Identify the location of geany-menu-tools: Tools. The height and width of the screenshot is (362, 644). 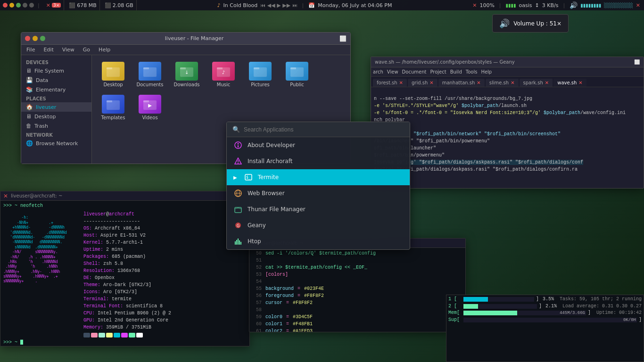
(471, 72).